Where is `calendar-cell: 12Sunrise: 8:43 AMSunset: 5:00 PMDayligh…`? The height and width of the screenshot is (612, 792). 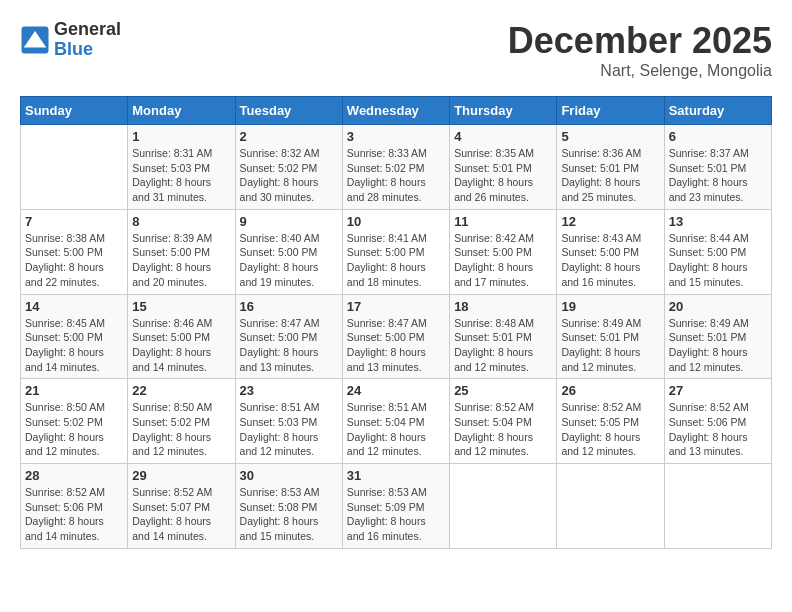 calendar-cell: 12Sunrise: 8:43 AMSunset: 5:00 PMDayligh… is located at coordinates (610, 252).